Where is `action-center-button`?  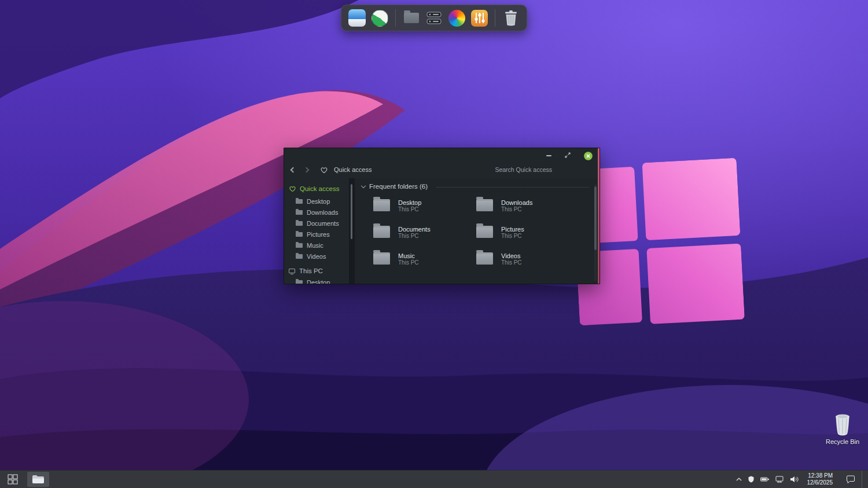
action-center-button is located at coordinates (851, 479).